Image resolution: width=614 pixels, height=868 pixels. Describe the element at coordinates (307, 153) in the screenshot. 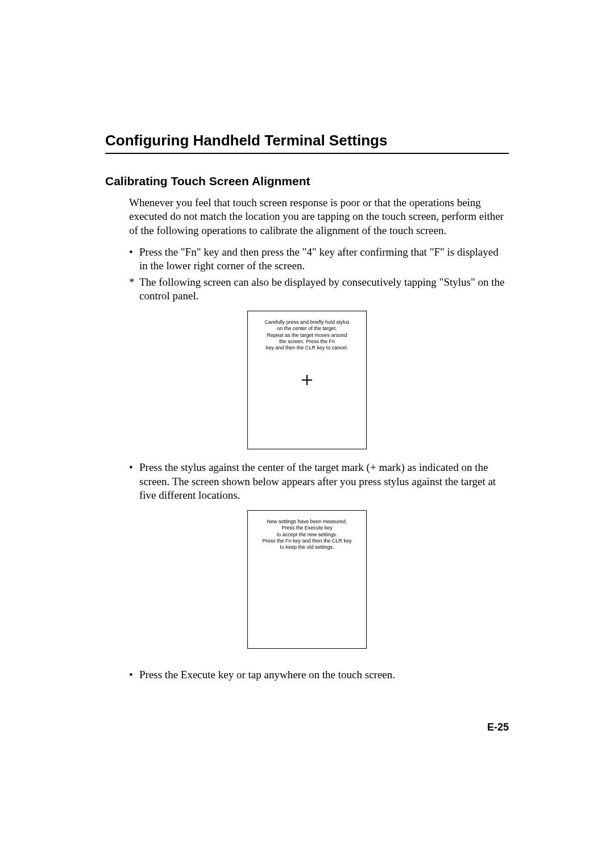

I see `heading-rule` at that location.